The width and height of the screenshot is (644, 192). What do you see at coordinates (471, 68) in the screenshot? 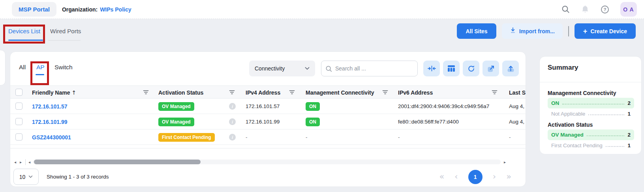
I see `refresh-button` at bounding box center [471, 68].